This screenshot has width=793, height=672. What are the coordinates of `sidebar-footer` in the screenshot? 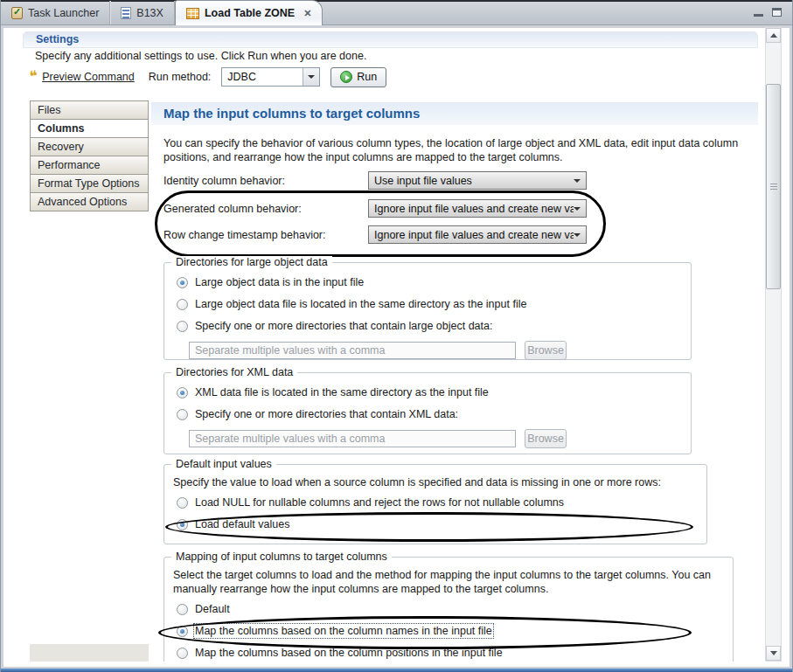 It's located at (89, 653).